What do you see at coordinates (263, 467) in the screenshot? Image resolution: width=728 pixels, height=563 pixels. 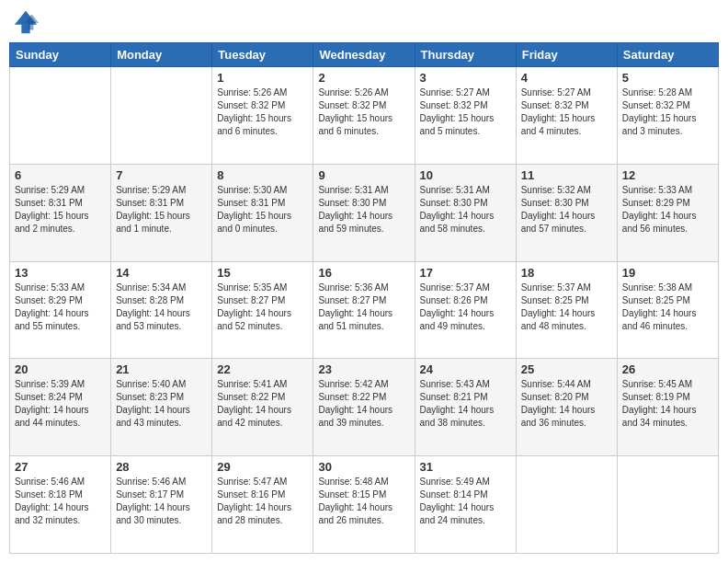 I see `day-number: 29` at bounding box center [263, 467].